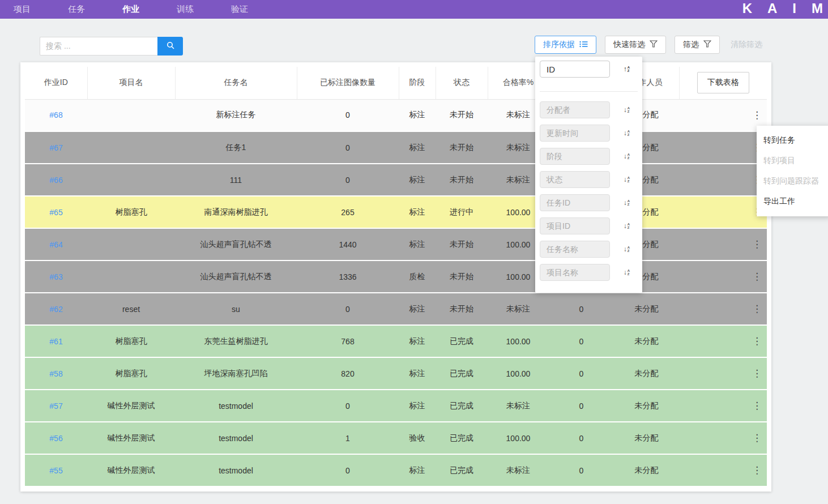 The height and width of the screenshot is (504, 828). What do you see at coordinates (236, 83) in the screenshot?
I see `column-header-2: 任务名` at bounding box center [236, 83].